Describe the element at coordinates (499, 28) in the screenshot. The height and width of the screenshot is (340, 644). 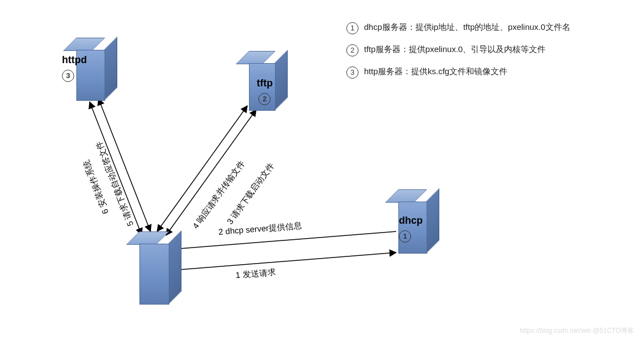
I see `legend-text-1: dhcp服务器：提供ip地址、tftp的地址、pxelinux.0文件名` at that location.